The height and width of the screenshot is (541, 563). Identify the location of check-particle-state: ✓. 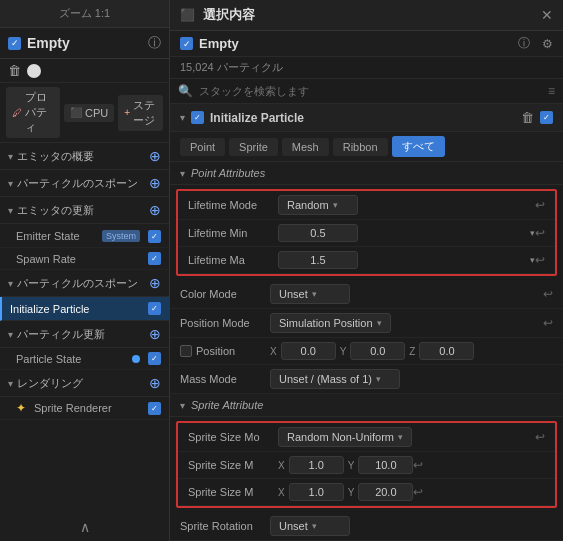
(154, 358).